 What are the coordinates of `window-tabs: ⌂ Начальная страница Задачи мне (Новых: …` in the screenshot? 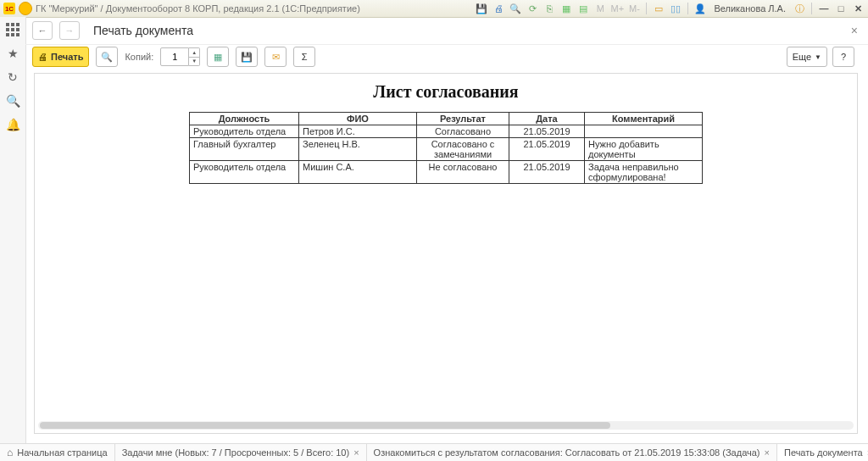 It's located at (434, 453).